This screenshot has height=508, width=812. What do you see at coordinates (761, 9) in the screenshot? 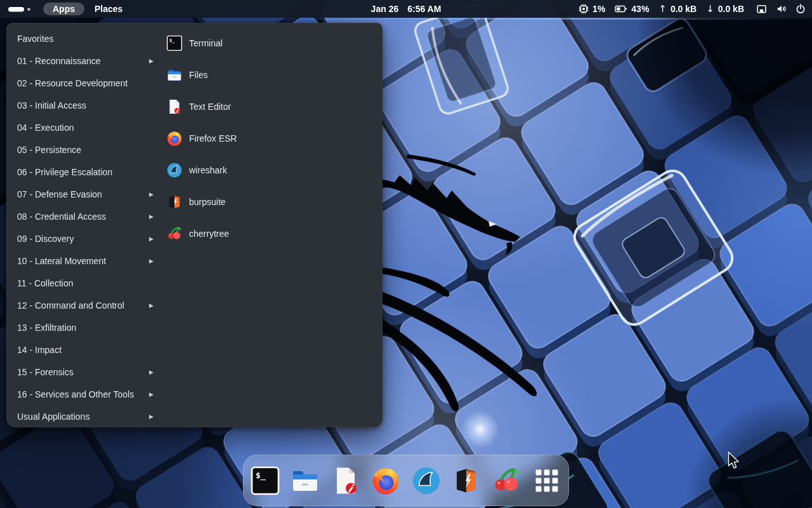
I see `network-icon` at bounding box center [761, 9].